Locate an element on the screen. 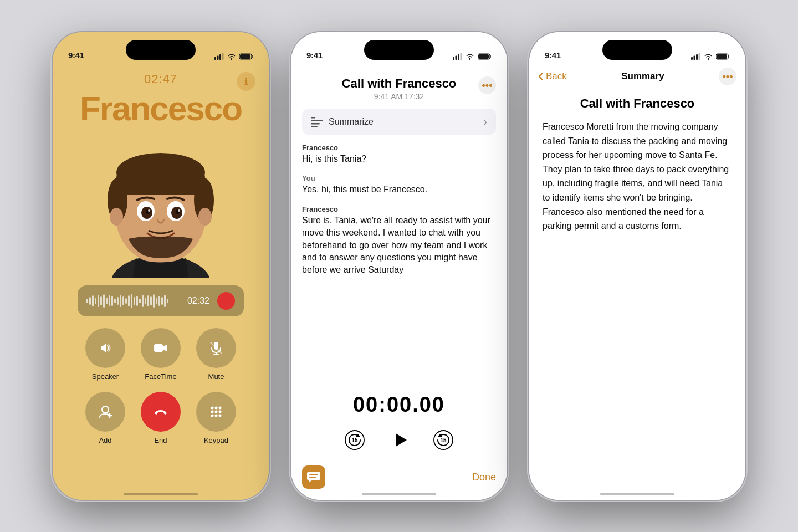 This screenshot has width=798, height=532. forward-button: 15 is located at coordinates (443, 440).